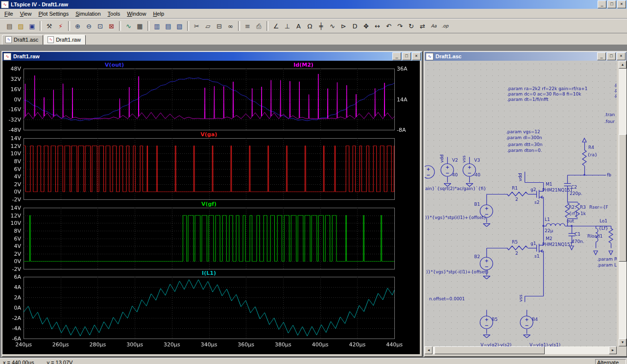  I want to click on tab-draft1-raw: ∿Draft1.raw, so click(65, 40).